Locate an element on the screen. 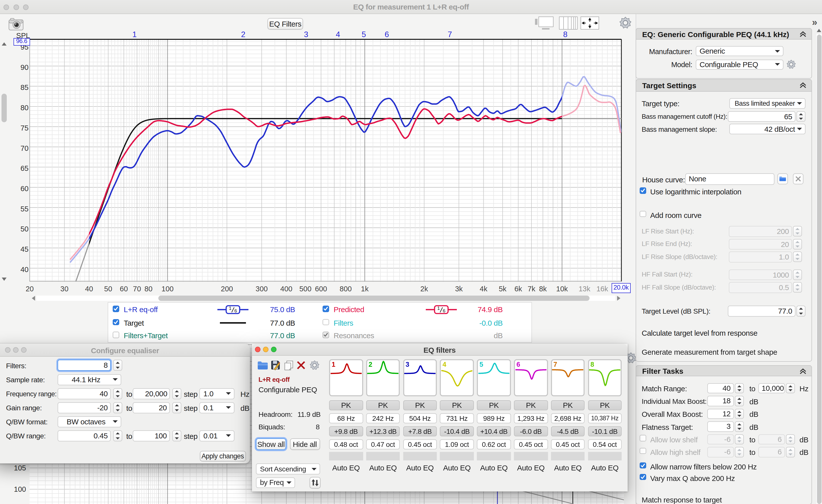 Image resolution: width=822 pixels, height=504 pixels. svg-text: 65 is located at coordinates (25, 168).